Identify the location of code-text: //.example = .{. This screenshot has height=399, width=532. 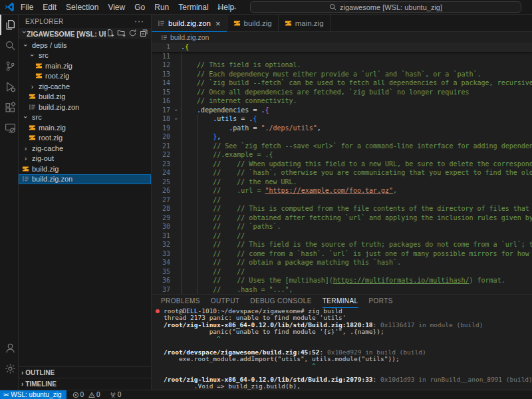
(356, 155).